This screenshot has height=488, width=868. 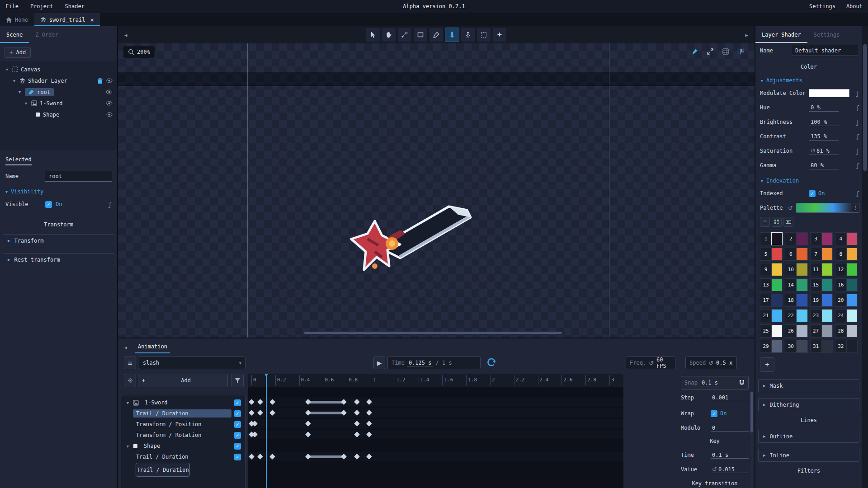 What do you see at coordinates (139, 52) in the screenshot?
I see `zoom-indicator: 200%` at bounding box center [139, 52].